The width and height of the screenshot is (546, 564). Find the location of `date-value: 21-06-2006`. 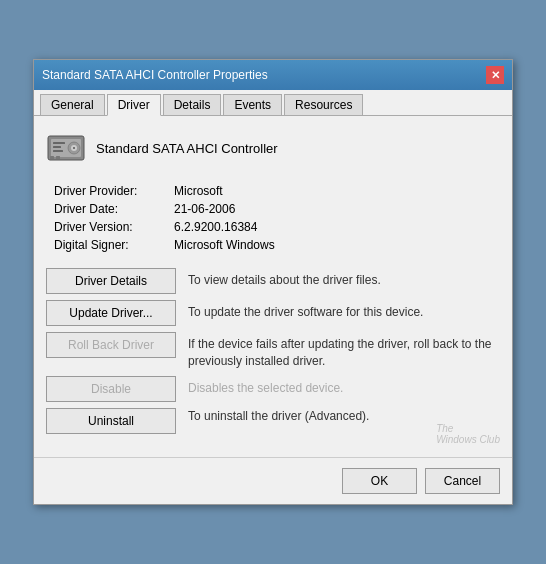

date-value: 21-06-2006 is located at coordinates (204, 209).